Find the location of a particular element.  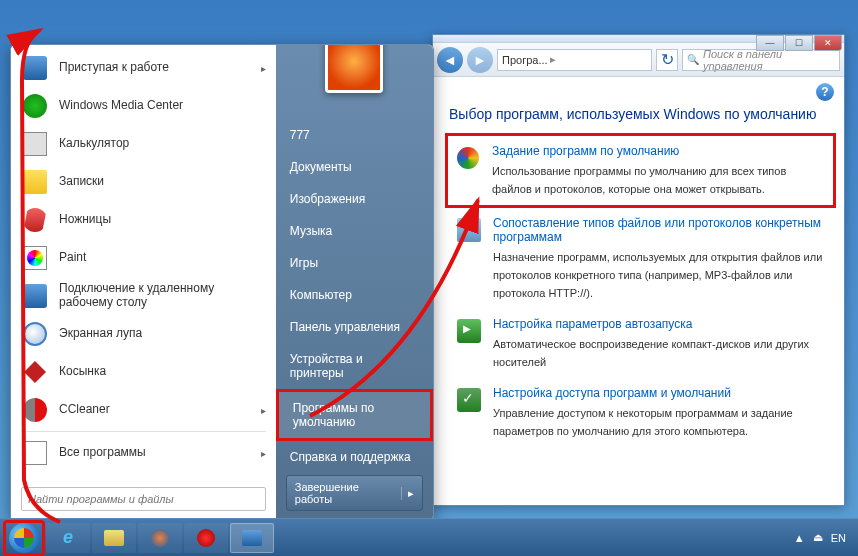

associate-icon is located at coordinates (469, 230).